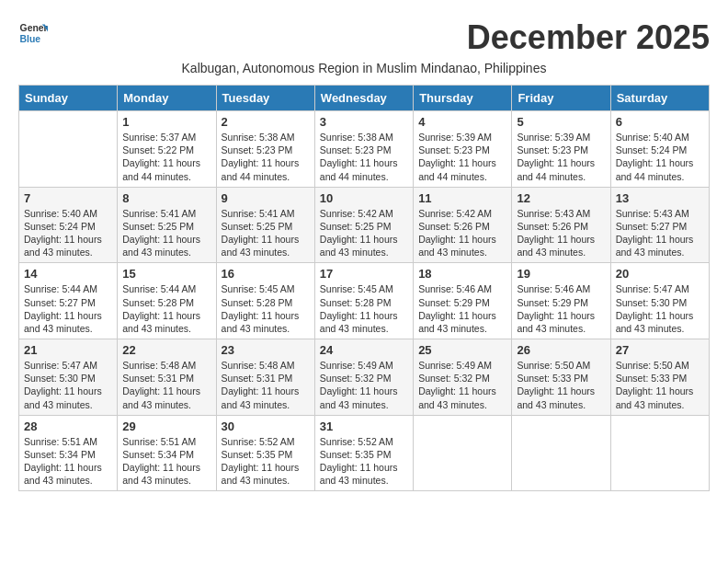  Describe the element at coordinates (68, 224) in the screenshot. I see `calendar-cell: 7Sunrise: 5:40 AMSunset: 5:24 PMDaylight…` at that location.